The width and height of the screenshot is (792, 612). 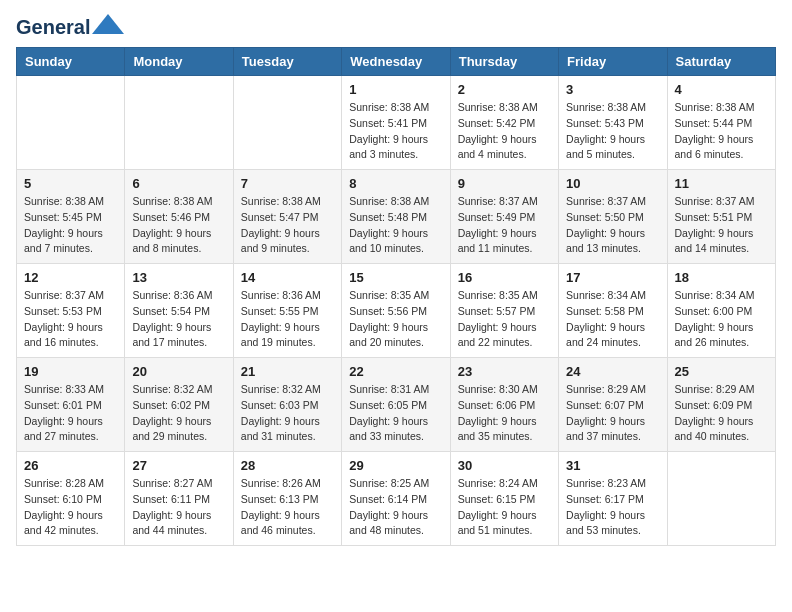 I want to click on calendar-week-row: 19Sunrise: 8:33 AMSunset: 6:01 PMDayligh…, so click(x=396, y=405).